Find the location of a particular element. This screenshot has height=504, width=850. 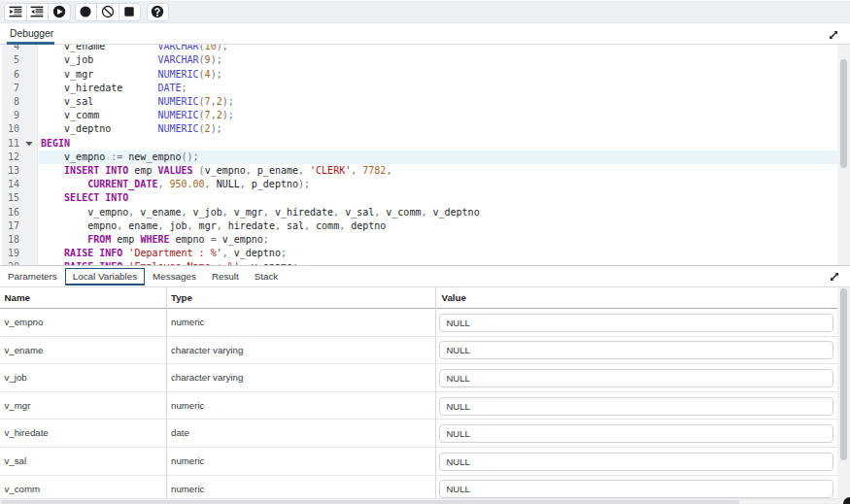

tab-parameters: Parameters is located at coordinates (33, 276).